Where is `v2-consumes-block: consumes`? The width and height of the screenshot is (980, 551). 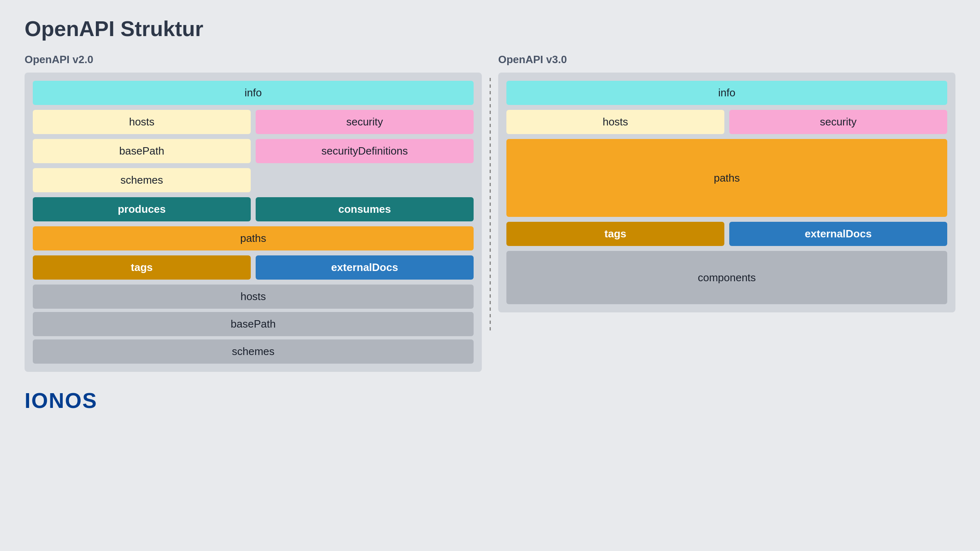 v2-consumes-block: consumes is located at coordinates (365, 209).